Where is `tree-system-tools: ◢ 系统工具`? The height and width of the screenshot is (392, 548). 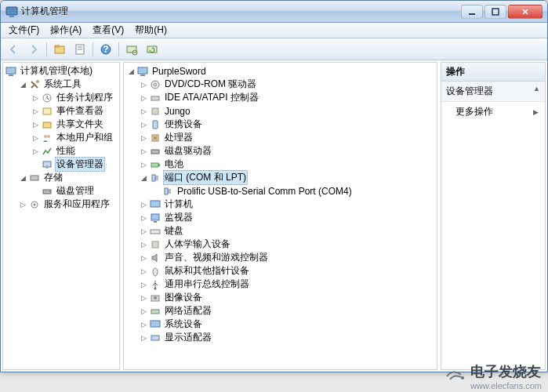
tree-system-tools: ◢ 系统工具 is located at coordinates (67, 85).